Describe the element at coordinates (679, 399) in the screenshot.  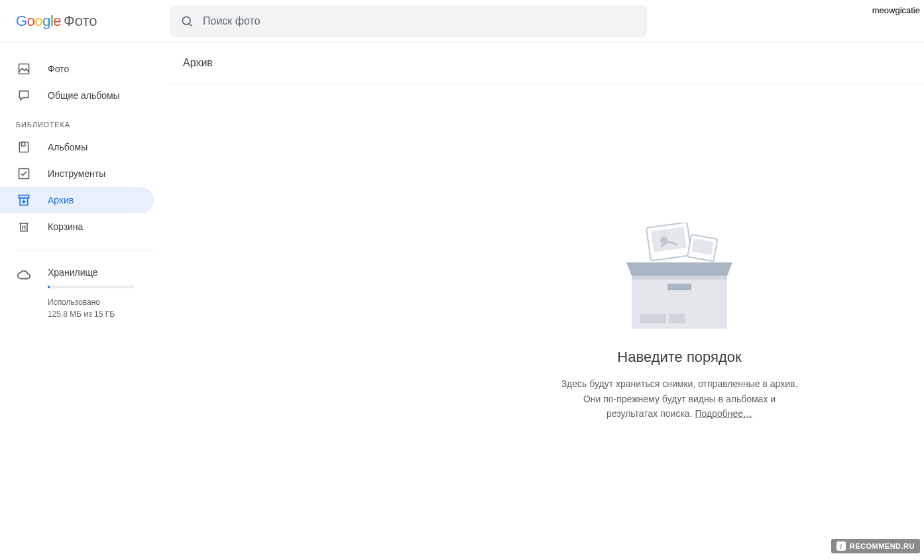
I see `empty-body: Здесь будут храниться снимки, отправленн…` at that location.